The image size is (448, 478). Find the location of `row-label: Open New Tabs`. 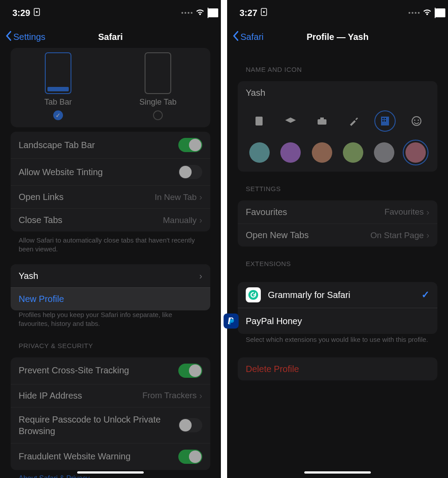

row-label: Open New Tabs is located at coordinates (308, 235).